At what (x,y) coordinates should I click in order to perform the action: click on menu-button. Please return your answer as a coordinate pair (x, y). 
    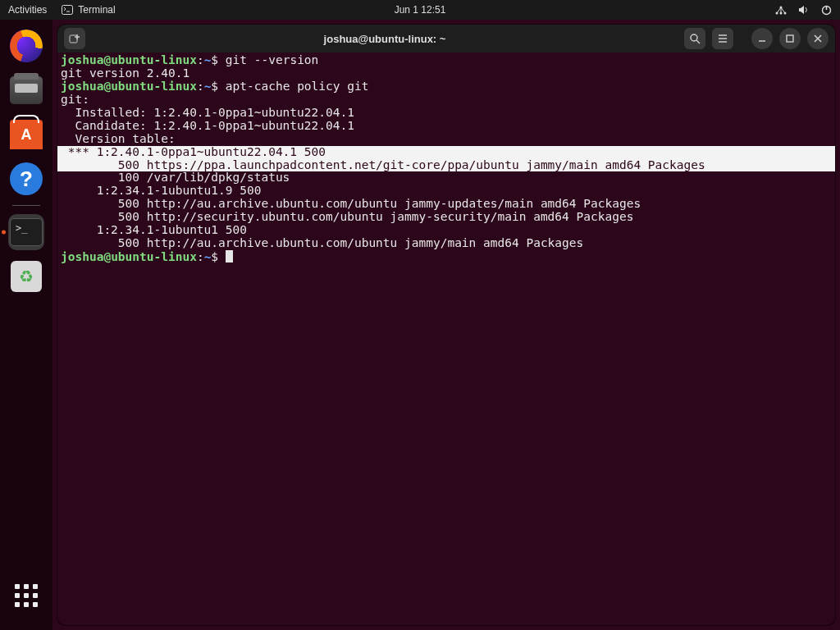
    Looking at the image, I should click on (723, 39).